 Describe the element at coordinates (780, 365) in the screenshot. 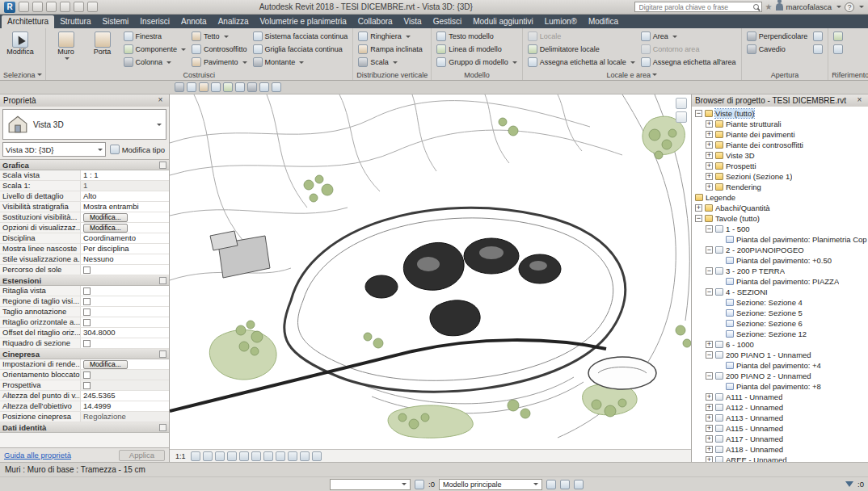

I see `tree-item-pianta-4: Pianta del pavimento: +4` at that location.